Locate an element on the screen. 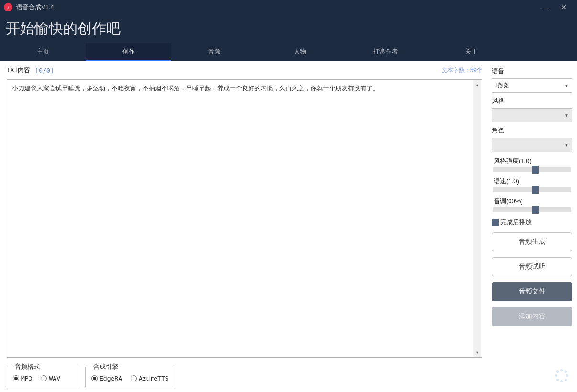  left-top-row: TXT内容 [0/0] 文本字数：59个 is located at coordinates (244, 70).